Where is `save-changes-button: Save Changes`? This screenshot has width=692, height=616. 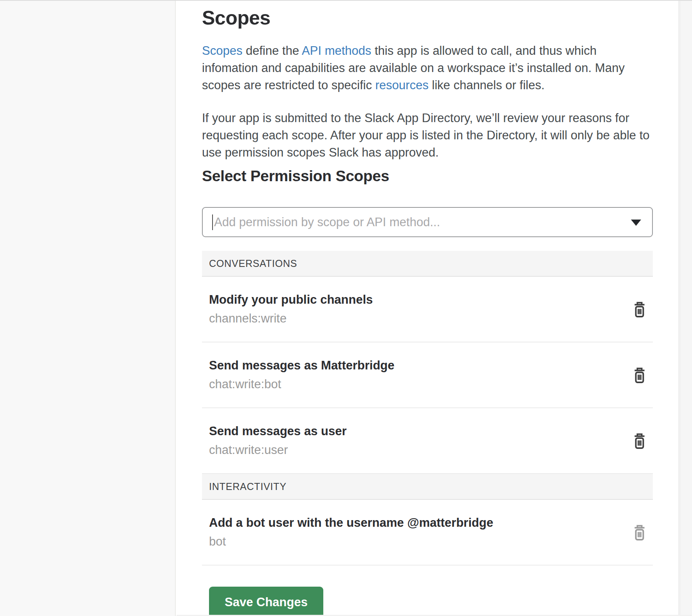 save-changes-button: Save Changes is located at coordinates (266, 601).